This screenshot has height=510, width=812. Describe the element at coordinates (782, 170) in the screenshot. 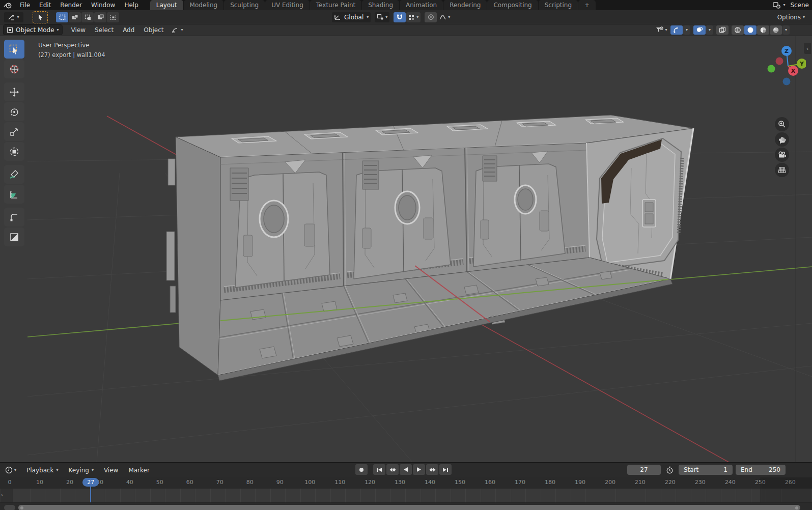

I see `orthographic-toggle-button` at that location.